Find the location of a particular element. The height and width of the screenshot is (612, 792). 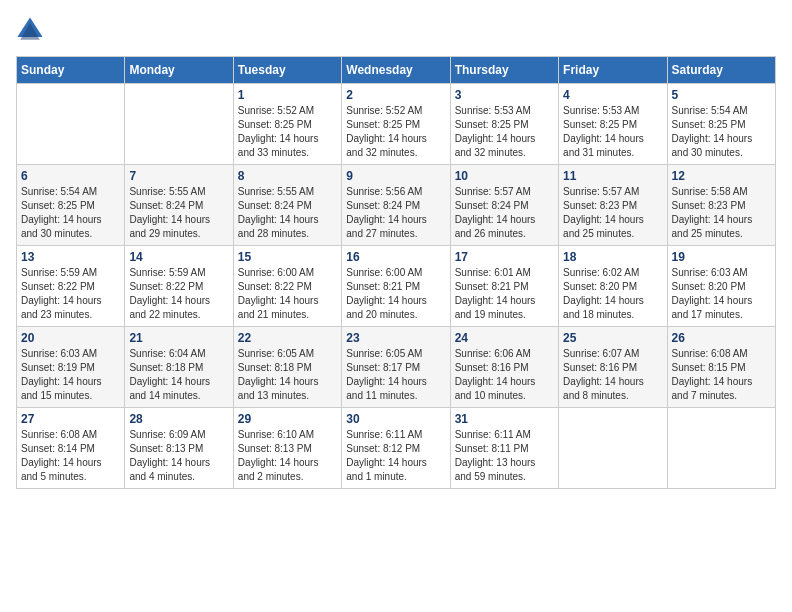

day-number: 24 is located at coordinates (504, 338).